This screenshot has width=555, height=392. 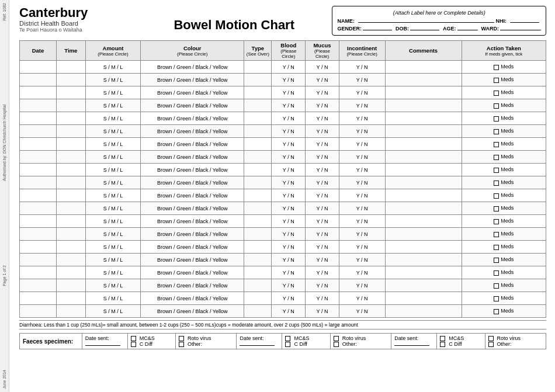 I want to click on nhi-line, so click(x=525, y=22).